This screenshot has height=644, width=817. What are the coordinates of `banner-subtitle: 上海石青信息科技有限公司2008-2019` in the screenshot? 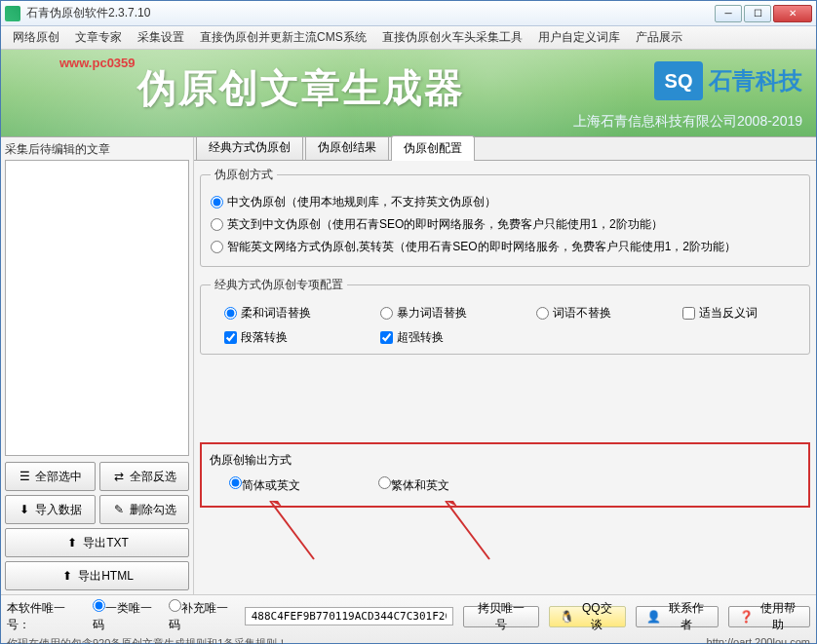 It's located at (688, 122).